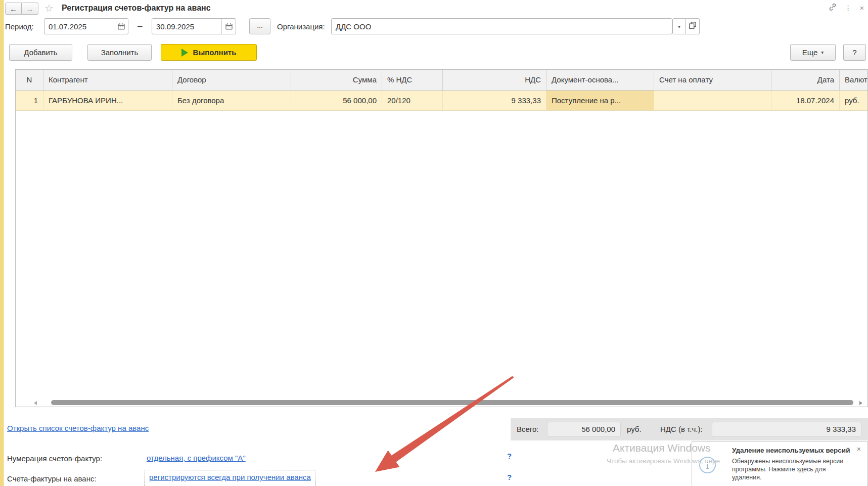  I want to click on link-icon, so click(833, 8).